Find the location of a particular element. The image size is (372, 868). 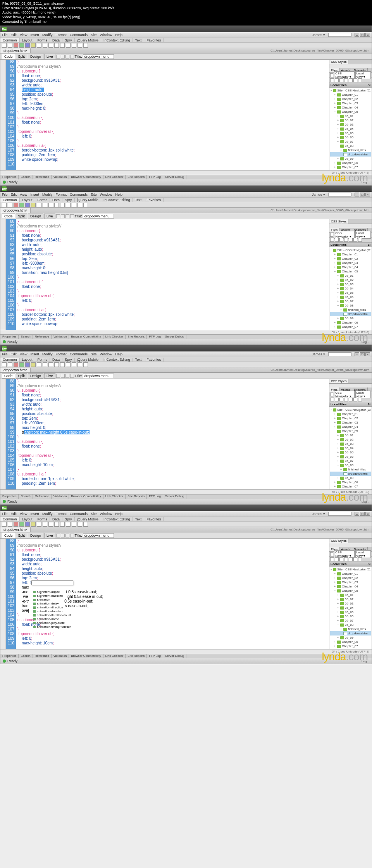

menu-help: Help is located at coordinates (119, 354).